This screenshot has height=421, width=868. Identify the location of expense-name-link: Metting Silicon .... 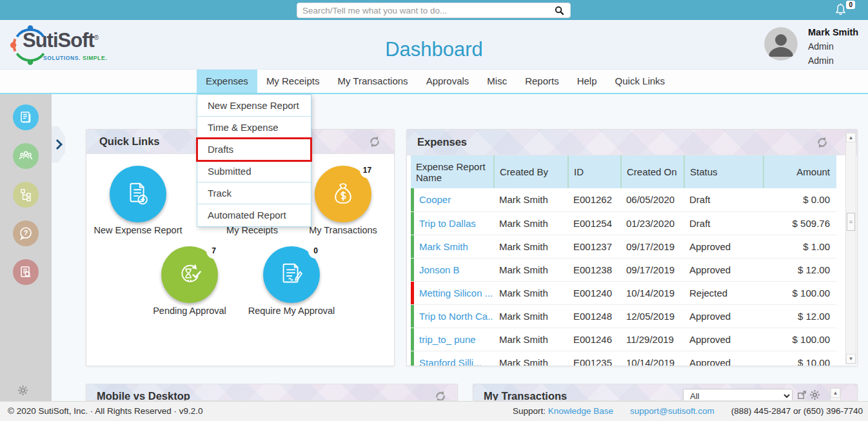
(453, 293).